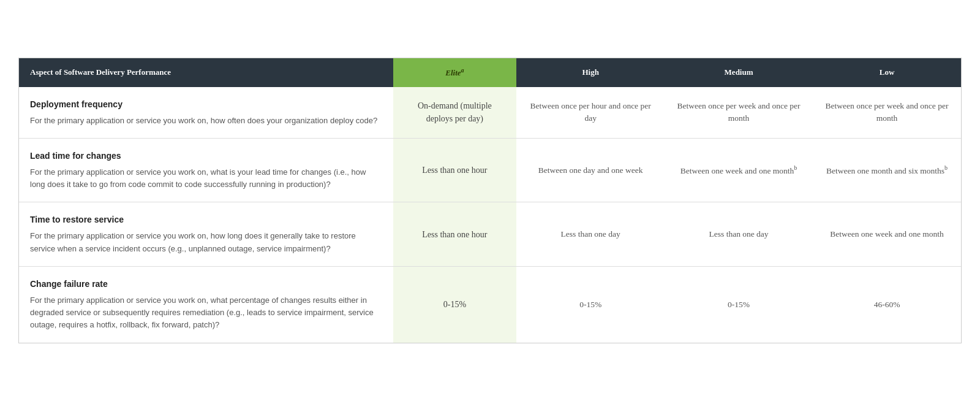  What do you see at coordinates (206, 104) in the screenshot?
I see `aspect-title-deployment-frequency: Deployment frequency` at bounding box center [206, 104].